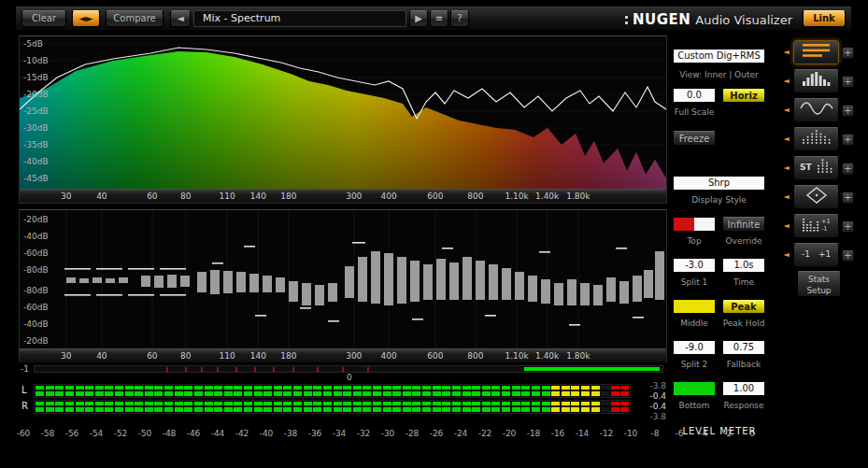  Describe the element at coordinates (349, 377) in the screenshot. I see `correlation-zero-label: 0` at that location.